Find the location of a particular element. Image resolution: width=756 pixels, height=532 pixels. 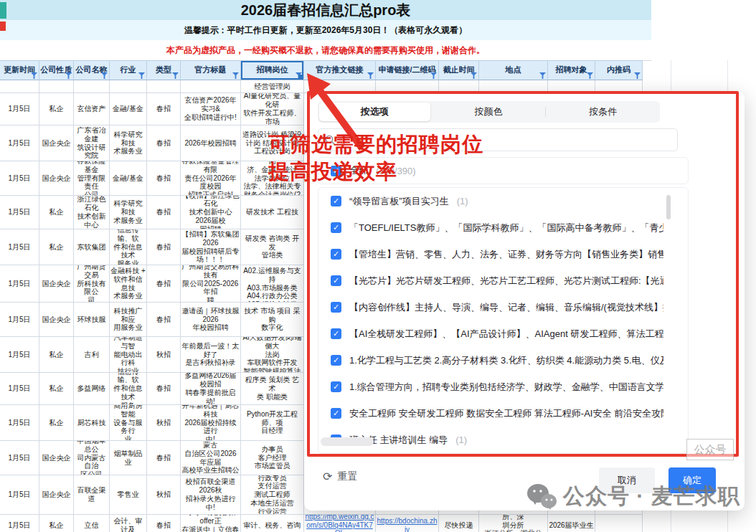

item-label: “领导留言板”项目实习生 is located at coordinates (399, 201).